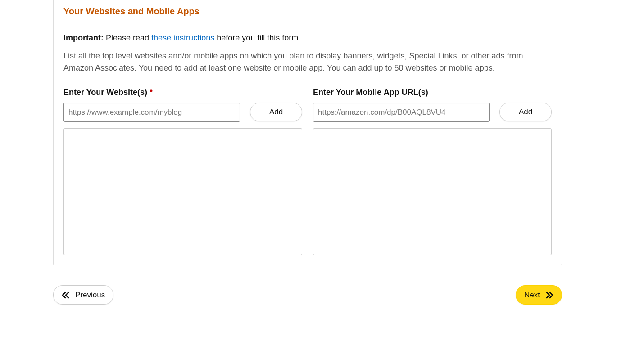  Describe the element at coordinates (308, 38) in the screenshot. I see `important-notice: Important: Please read these instruction…` at that location.